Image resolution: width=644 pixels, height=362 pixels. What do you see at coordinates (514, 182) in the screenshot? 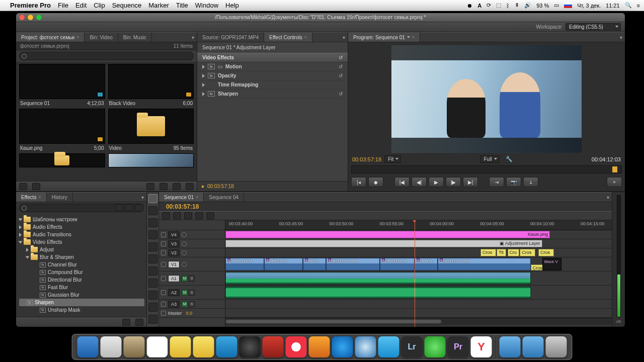
I see `export-frame-button: 📷` at bounding box center [514, 182].